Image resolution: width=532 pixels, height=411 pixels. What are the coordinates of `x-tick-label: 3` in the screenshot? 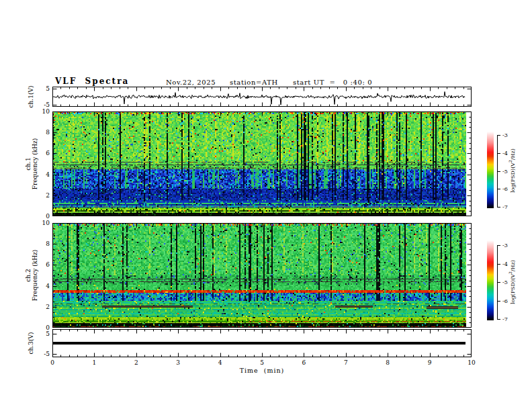 It's located at (178, 363).